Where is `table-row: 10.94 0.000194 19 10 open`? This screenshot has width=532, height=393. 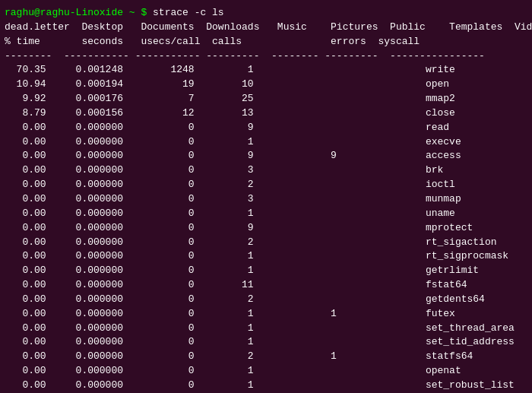
table-row: 10.94 0.000194 19 10 open is located at coordinates (266, 85).